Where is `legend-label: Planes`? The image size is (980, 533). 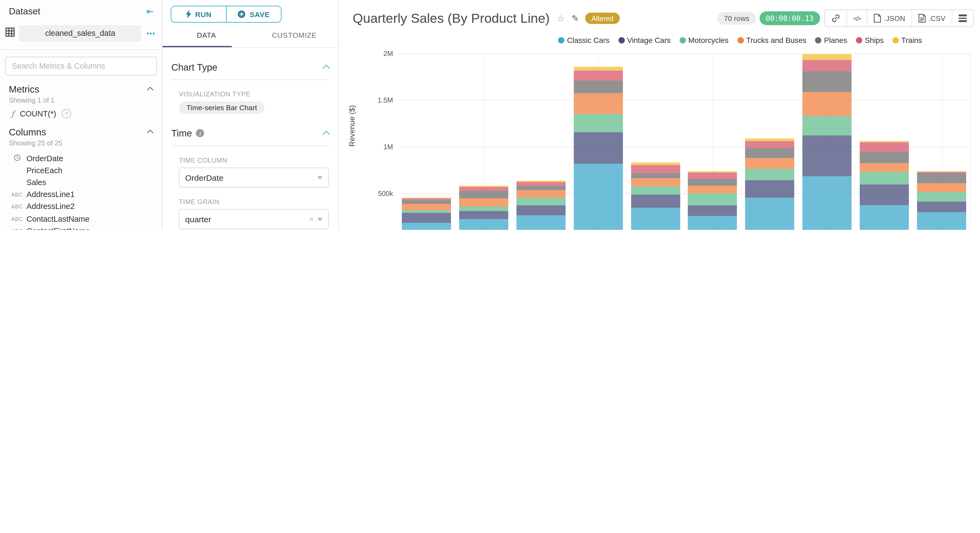
legend-label: Planes is located at coordinates (835, 40).